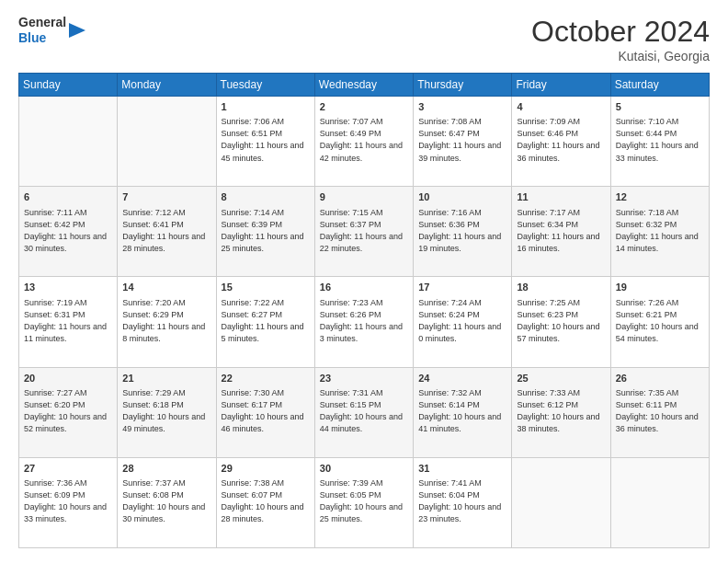 The height and width of the screenshot is (563, 728). Describe the element at coordinates (660, 232) in the screenshot. I see `table-row: 12Sunrise: 7:18 AMSunset: 6:32 PMDayligh…` at that location.